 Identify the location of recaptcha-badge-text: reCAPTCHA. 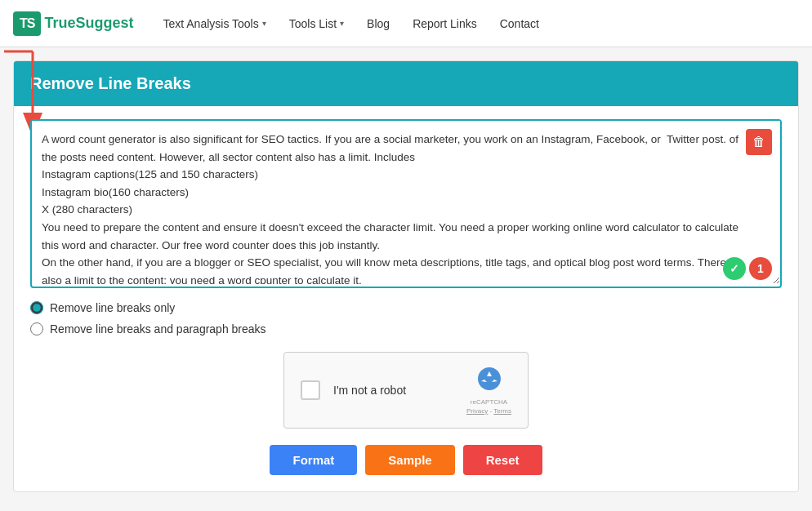
(489, 402).